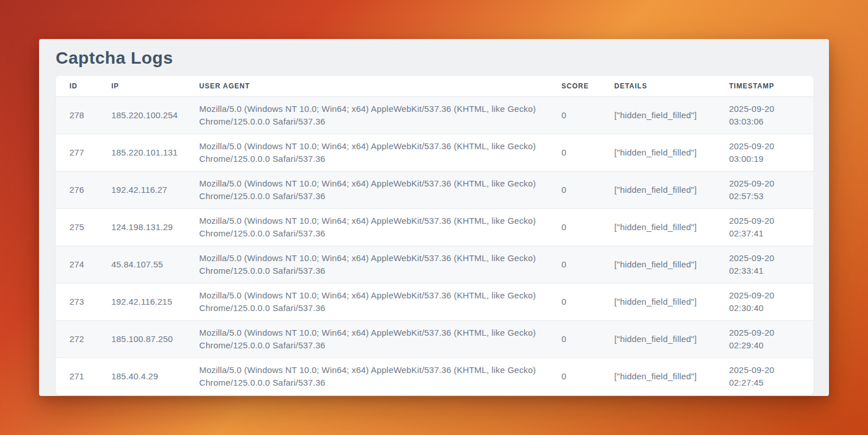 This screenshot has height=435, width=868. What do you see at coordinates (91, 115) in the screenshot?
I see `cell-id: 278` at bounding box center [91, 115].